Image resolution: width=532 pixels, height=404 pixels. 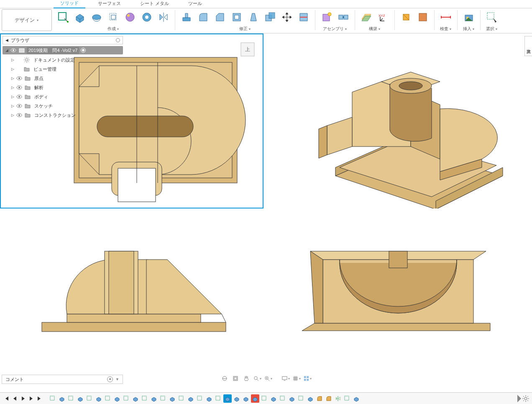 I want to click on pan-icon, so click(x=246, y=378).